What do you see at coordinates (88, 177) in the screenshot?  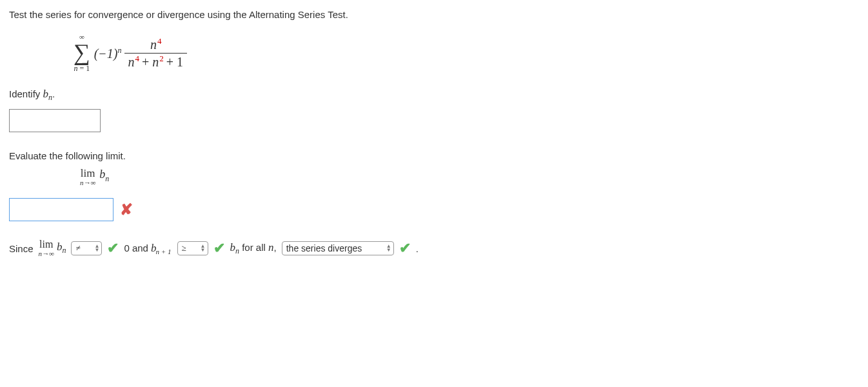 I see `limit-expression: lim n→∞` at bounding box center [88, 177].